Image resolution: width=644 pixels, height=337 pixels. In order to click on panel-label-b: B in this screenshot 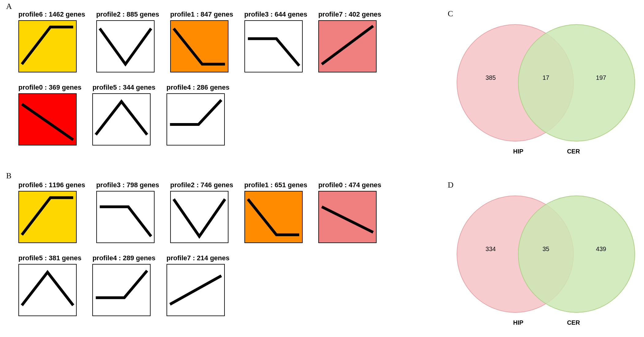, I will do `click(9, 176)`.